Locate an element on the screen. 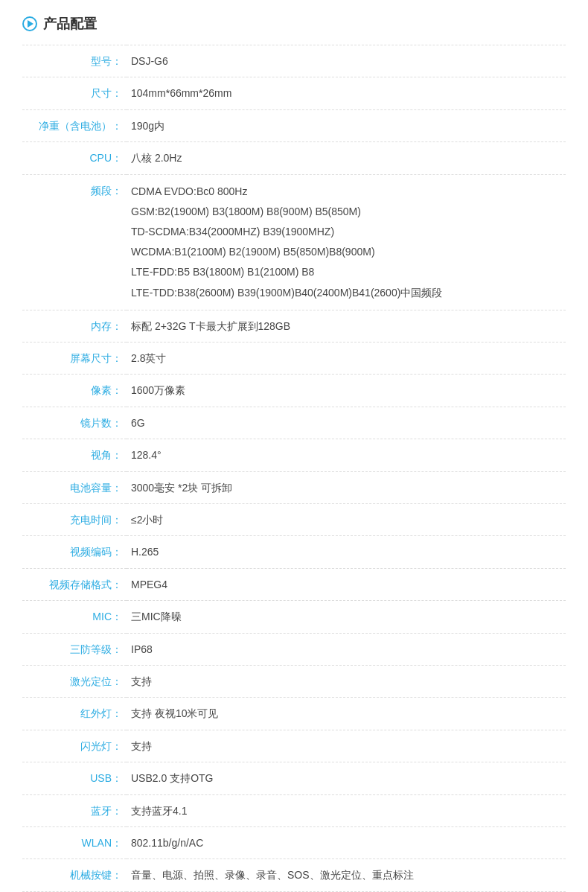 The image size is (588, 892). spec-label: 闪光灯： is located at coordinates (74, 746).